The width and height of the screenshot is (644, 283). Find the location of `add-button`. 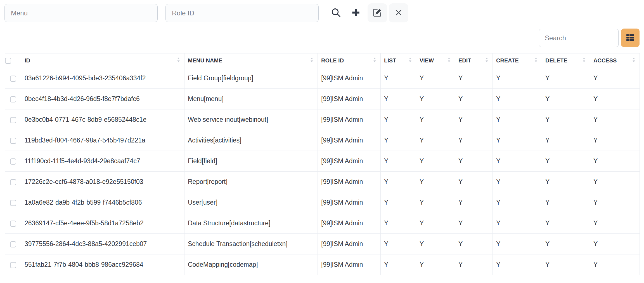

add-button is located at coordinates (356, 13).